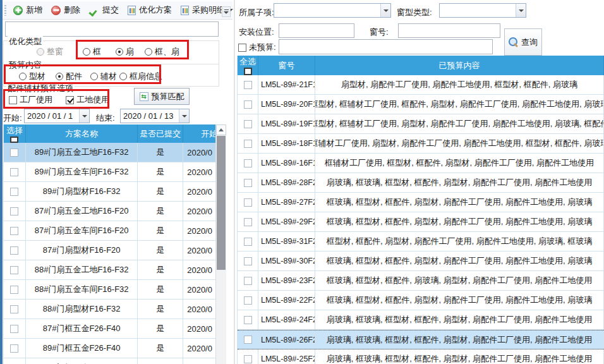 The width and height of the screenshot is (604, 364). What do you see at coordinates (104, 10) in the screenshot?
I see `submit-button: 提交` at bounding box center [104, 10].